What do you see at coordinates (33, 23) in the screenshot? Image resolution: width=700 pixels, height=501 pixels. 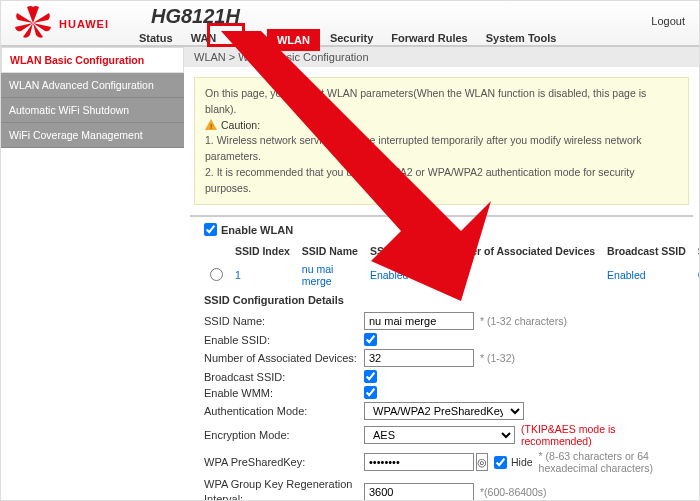 I see `huawei-icon` at bounding box center [33, 23].